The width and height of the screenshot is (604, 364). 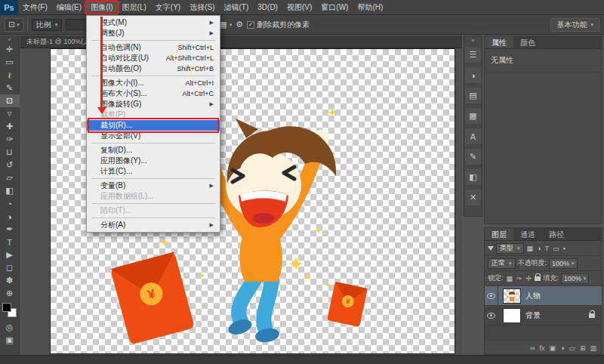 I want to click on lock-position-icon: ✛, so click(x=529, y=279).